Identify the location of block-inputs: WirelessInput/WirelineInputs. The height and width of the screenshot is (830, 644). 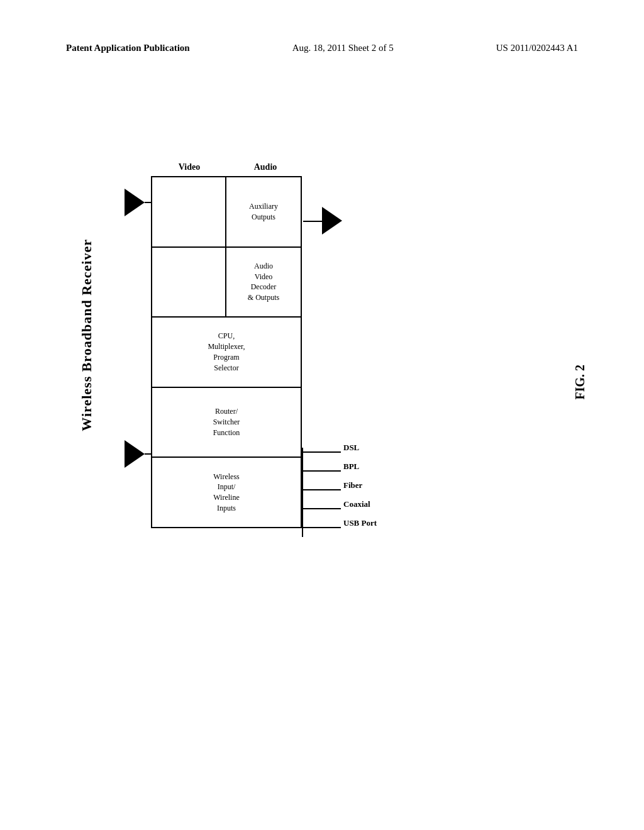
(226, 492).